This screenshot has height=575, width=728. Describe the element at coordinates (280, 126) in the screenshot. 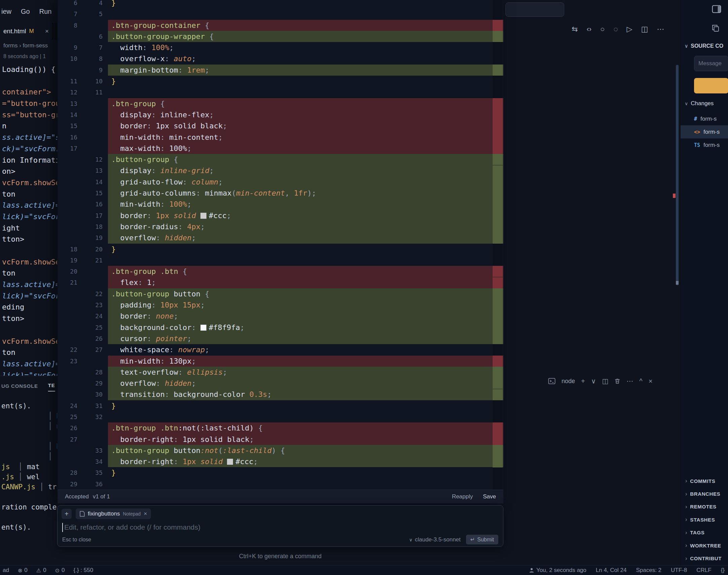

I see `diff-line: 15 border: 1px solid black;` at that location.